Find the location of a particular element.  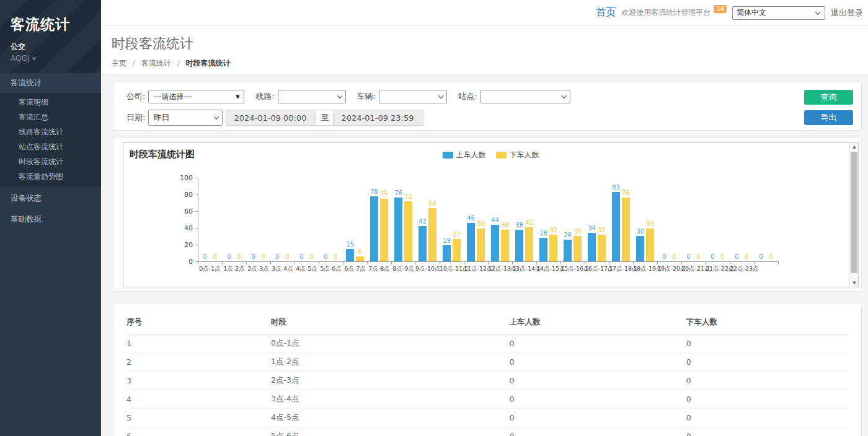

table-row: 43点-4点00 is located at coordinates (487, 399).